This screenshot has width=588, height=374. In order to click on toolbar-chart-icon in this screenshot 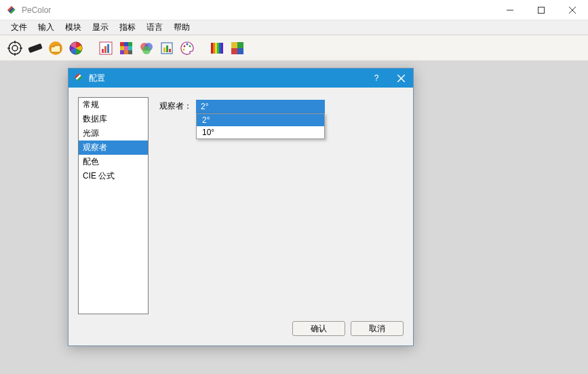, I will do `click(106, 48)`.